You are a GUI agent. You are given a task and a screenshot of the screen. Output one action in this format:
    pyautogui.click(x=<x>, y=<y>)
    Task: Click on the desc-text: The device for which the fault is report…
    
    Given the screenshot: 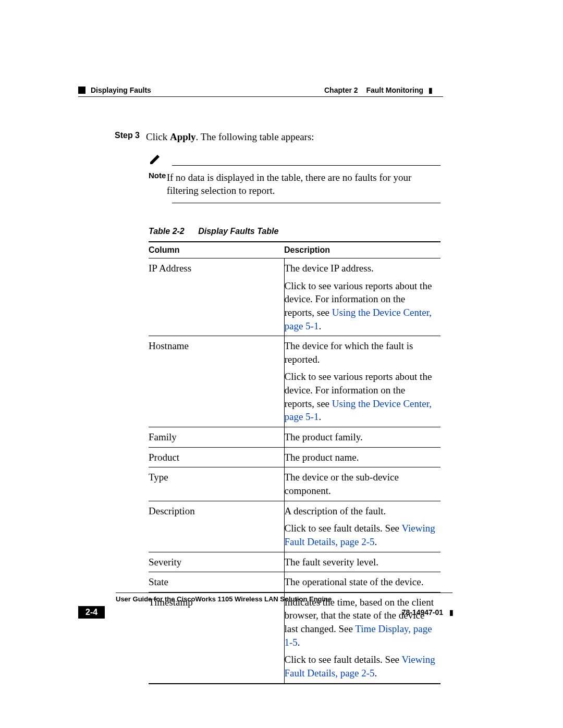 What is the action you would take?
    pyautogui.click(x=349, y=352)
    